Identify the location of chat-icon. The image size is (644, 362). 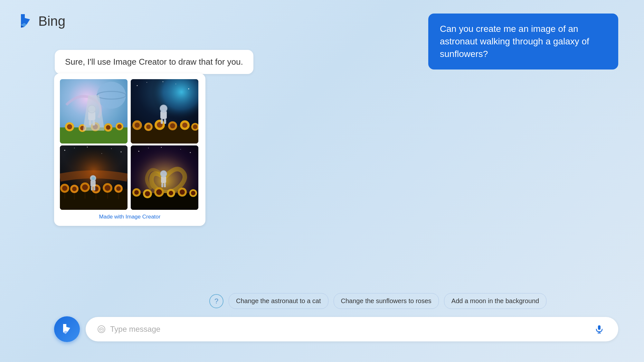
(101, 329).